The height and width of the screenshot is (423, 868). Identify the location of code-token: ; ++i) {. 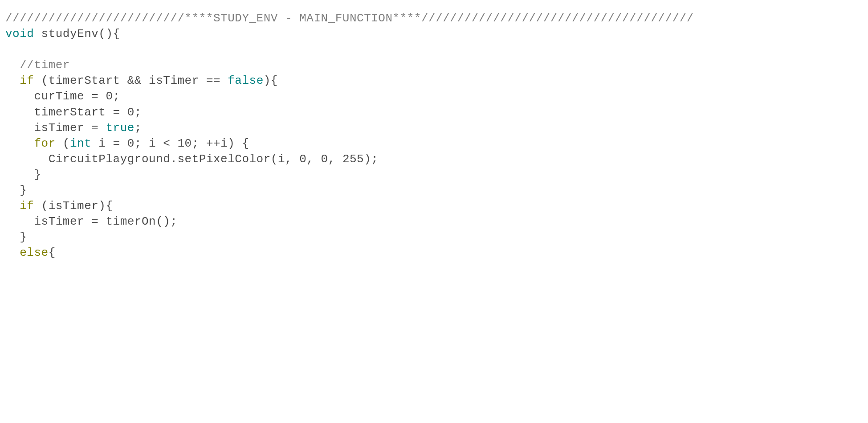
(221, 144).